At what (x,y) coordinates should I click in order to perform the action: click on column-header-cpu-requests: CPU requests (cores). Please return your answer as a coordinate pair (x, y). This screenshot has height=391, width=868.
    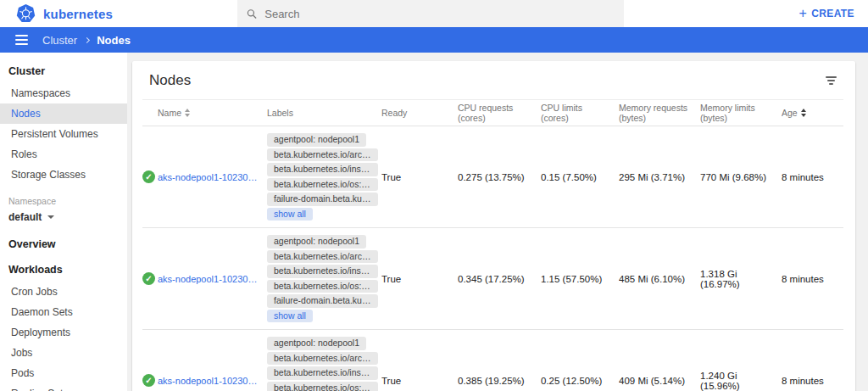
    Looking at the image, I should click on (499, 113).